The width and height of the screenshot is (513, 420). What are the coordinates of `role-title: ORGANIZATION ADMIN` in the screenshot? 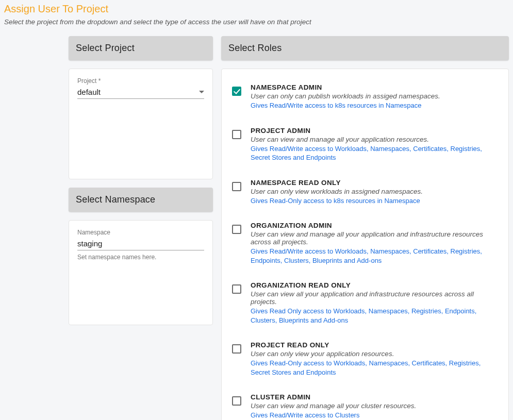 It's located at (375, 226).